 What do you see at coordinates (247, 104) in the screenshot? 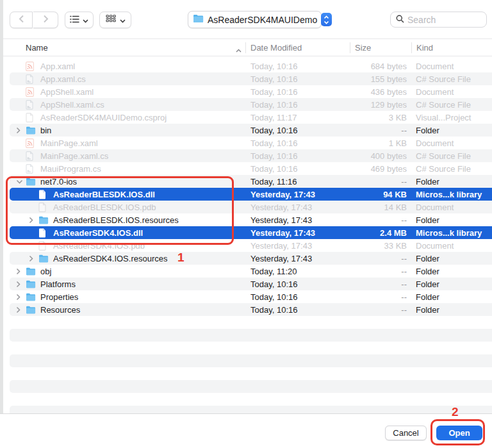
I see `table-row: AppShell.xaml.cs Today, 10:16 129 bytes …` at bounding box center [247, 104].